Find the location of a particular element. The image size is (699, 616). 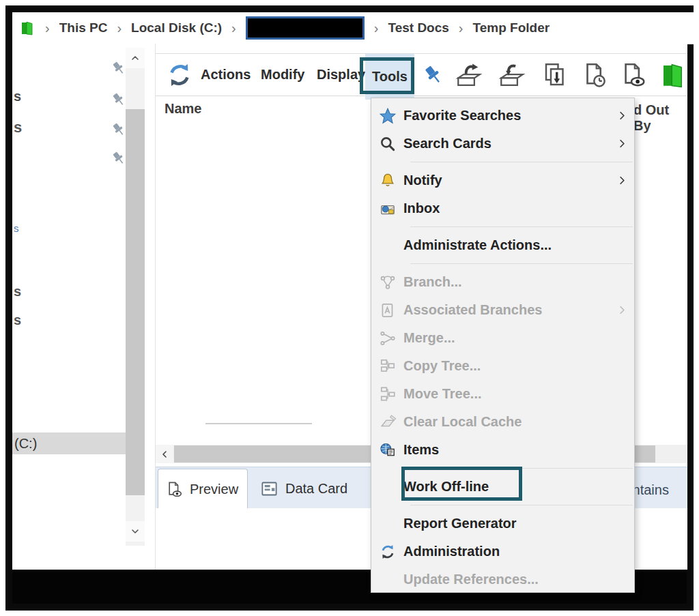

menu-item-merge: Merge... is located at coordinates (502, 338).